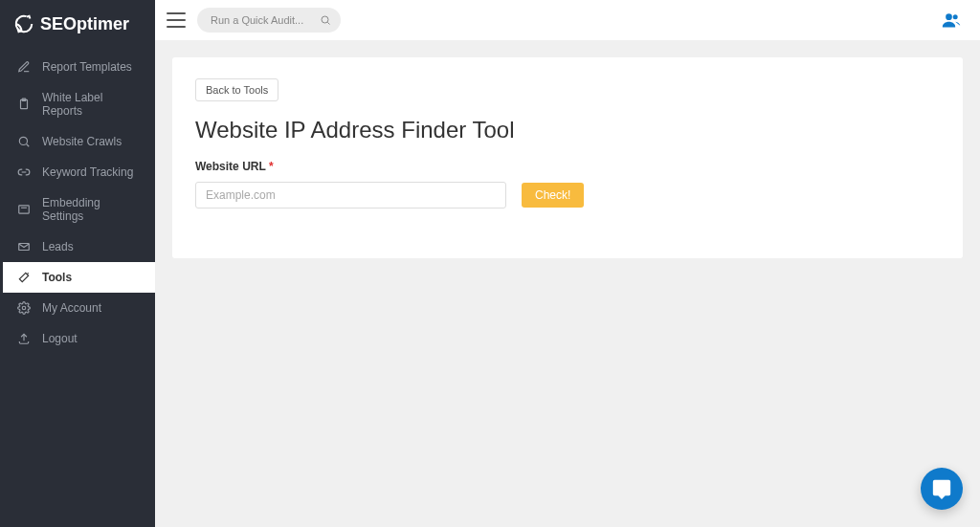  What do you see at coordinates (78, 142) in the screenshot?
I see `sidebar-item-website-crawls: Website Crawls` at bounding box center [78, 142].